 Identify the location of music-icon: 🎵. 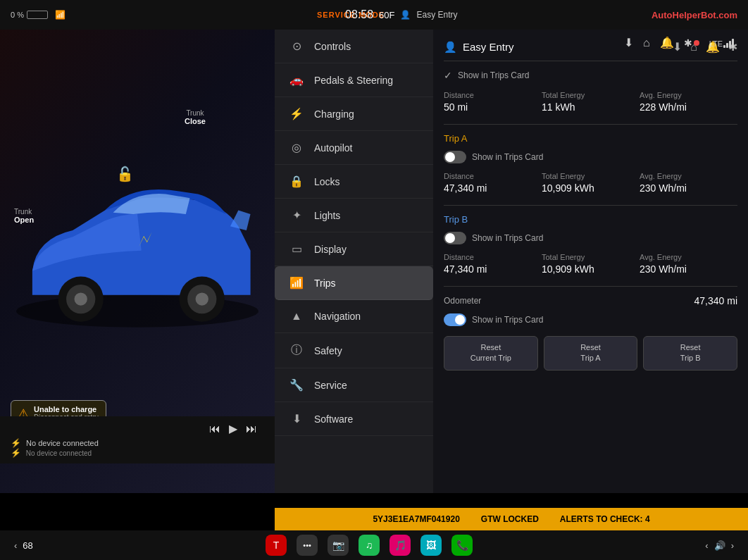
(400, 545).